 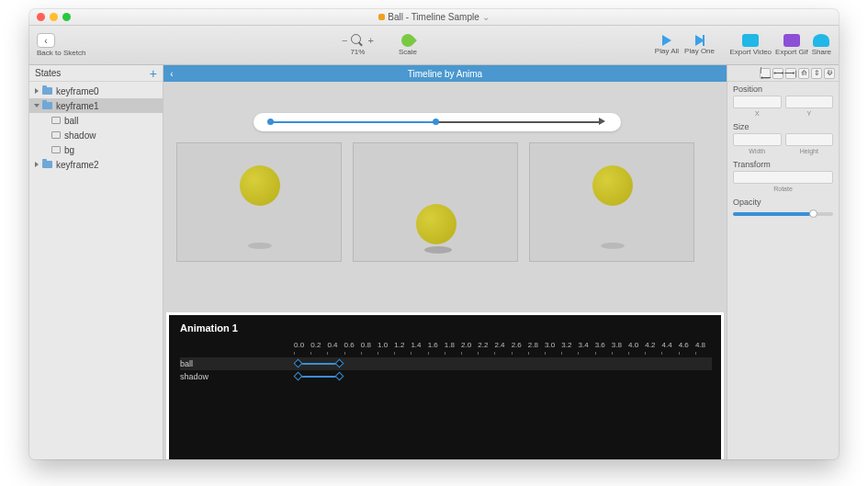 I want to click on arrow-right-icon, so click(x=603, y=121).